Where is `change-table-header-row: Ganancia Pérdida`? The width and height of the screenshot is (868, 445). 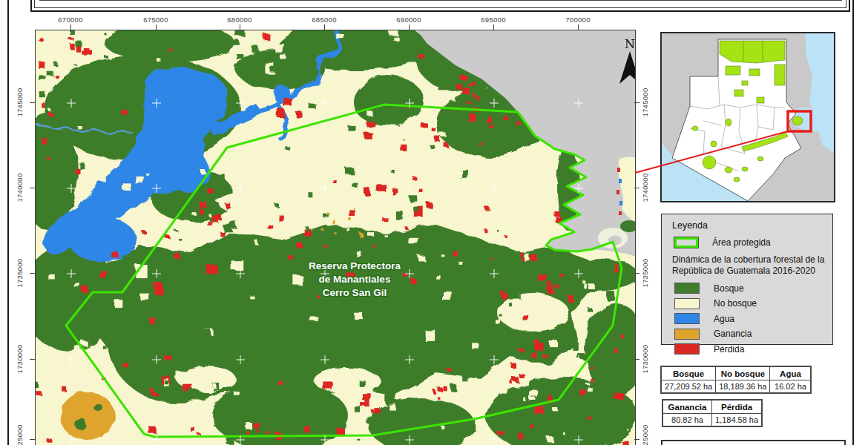 change-table-header-row: Ganancia Pérdida is located at coordinates (712, 406).